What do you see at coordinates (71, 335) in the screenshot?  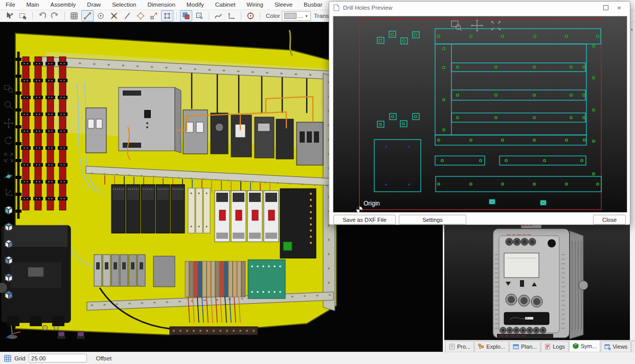 I see `loose-connectors` at bounding box center [71, 335].